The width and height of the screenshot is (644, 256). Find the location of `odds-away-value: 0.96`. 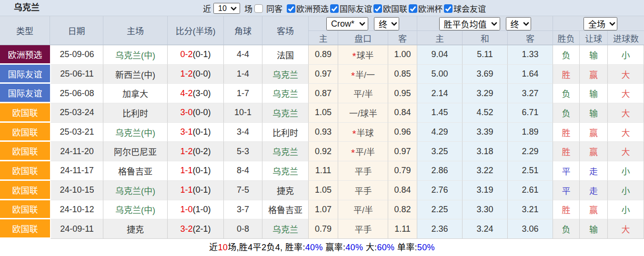

odds-away-value: 0.96 is located at coordinates (402, 132).